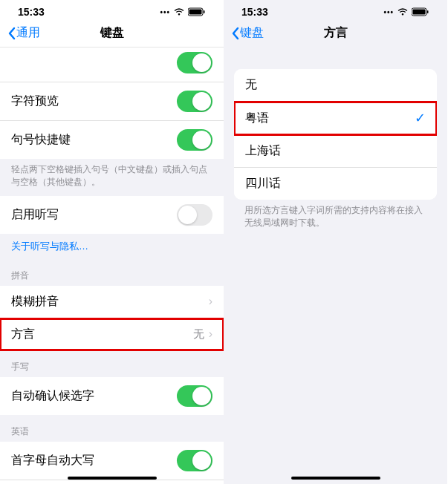 The image size is (448, 484). What do you see at coordinates (247, 33) in the screenshot?
I see `back-button: 键盘` at bounding box center [247, 33].